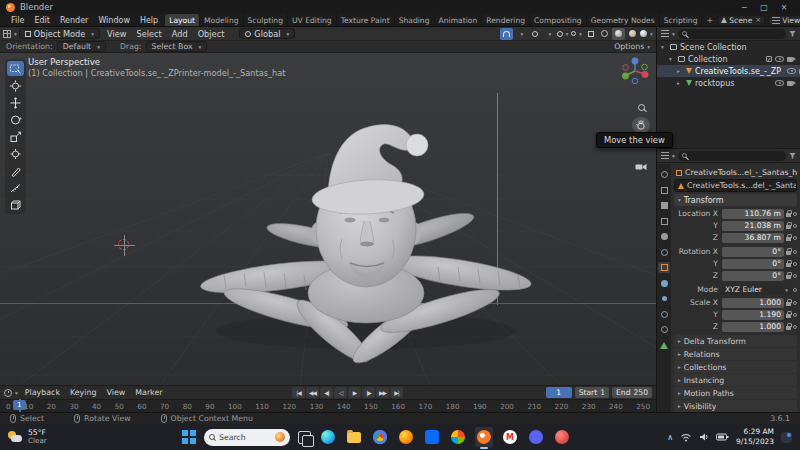 The image size is (800, 450). What do you see at coordinates (548, 34) in the screenshot?
I see `proportional-dropdown` at bounding box center [548, 34].